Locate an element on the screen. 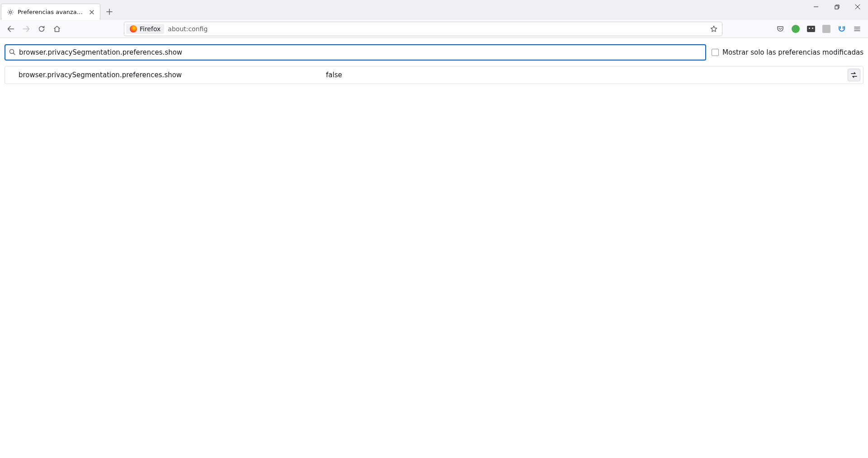 The height and width of the screenshot is (458, 868). content-area: Mostrar solo las preferencias modificada… is located at coordinates (434, 64).